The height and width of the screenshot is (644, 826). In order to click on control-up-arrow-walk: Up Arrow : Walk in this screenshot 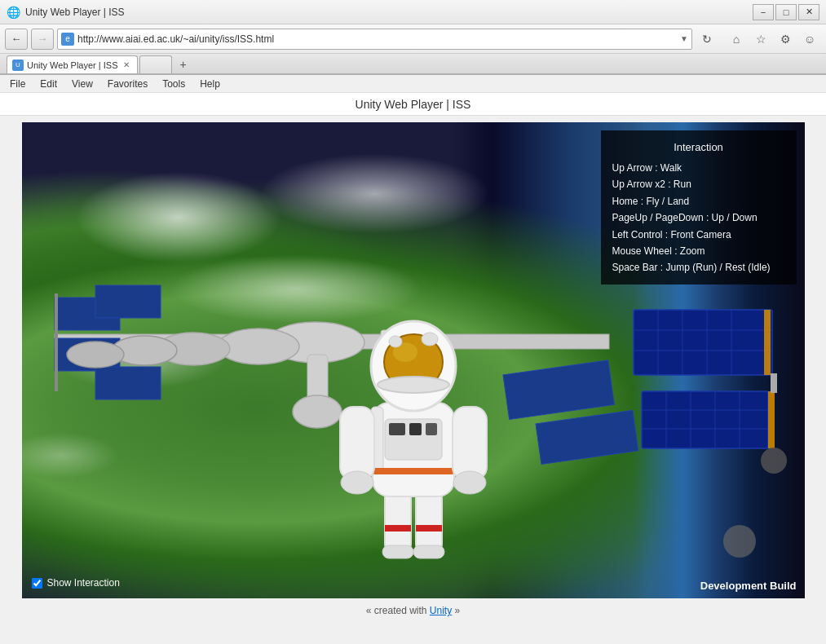, I will do `click(699, 168)`.